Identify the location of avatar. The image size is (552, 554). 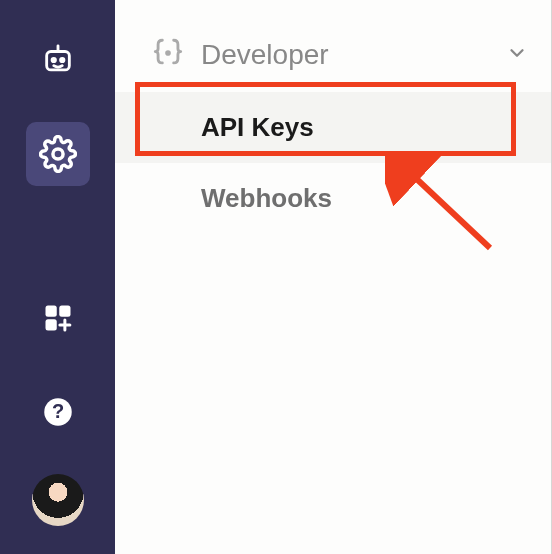
(58, 500).